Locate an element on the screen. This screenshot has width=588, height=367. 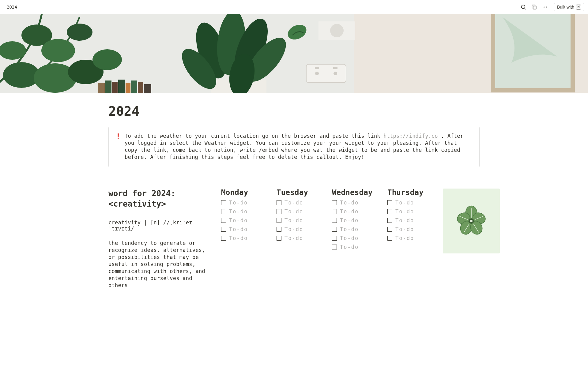
callout-link: https://indify.co is located at coordinates (410, 136).